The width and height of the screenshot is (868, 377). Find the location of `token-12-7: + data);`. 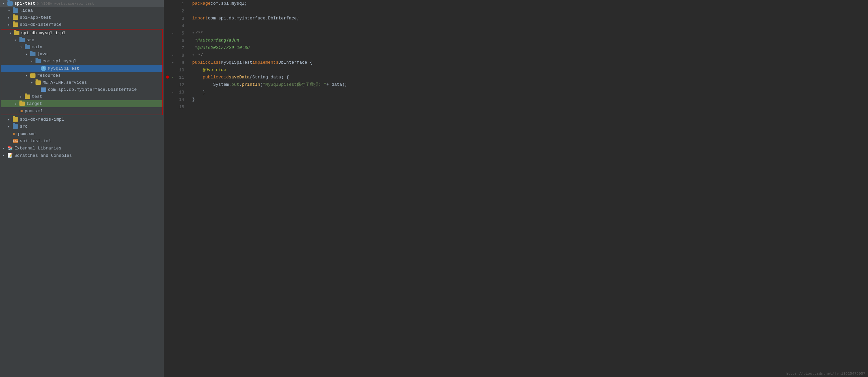

token-12-7: + data); is located at coordinates (337, 85).